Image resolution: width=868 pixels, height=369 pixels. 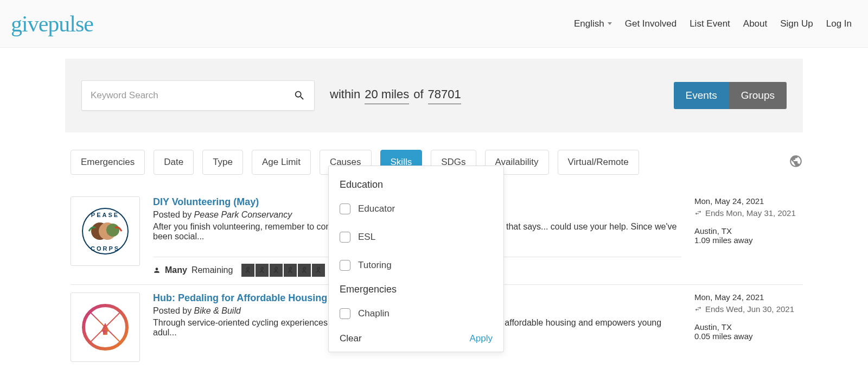 What do you see at coordinates (839, 24) in the screenshot?
I see `nav-log-in: Log In` at bounding box center [839, 24].